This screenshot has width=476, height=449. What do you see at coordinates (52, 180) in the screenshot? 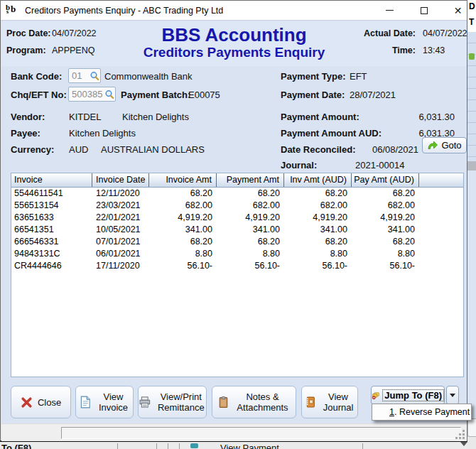
I see `column-header: Invoice` at bounding box center [52, 180].